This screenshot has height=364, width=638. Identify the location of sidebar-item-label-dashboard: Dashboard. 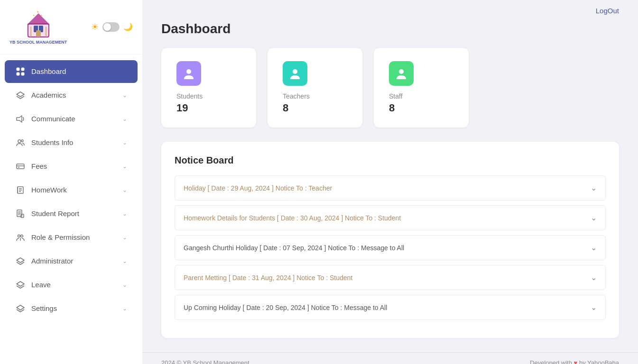
(79, 71).